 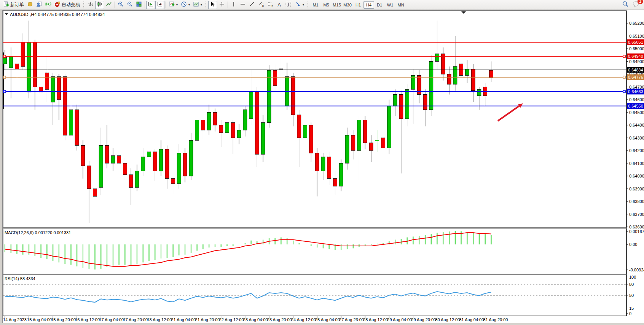 What do you see at coordinates (109, 5) in the screenshot?
I see `line-chart-type-button` at bounding box center [109, 5].